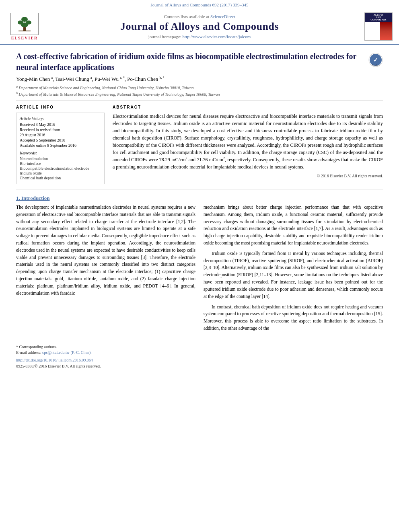  I want to click on sciencedirect-line: Contents lists available at ScienceDirec…, so click(200, 16).